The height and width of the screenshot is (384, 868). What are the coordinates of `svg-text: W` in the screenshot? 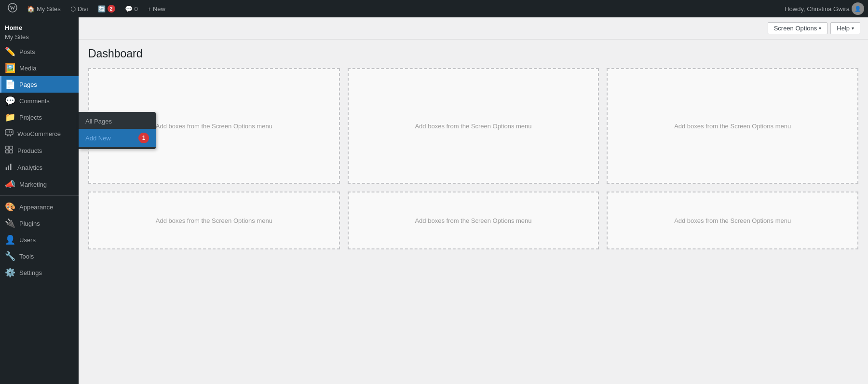 It's located at (13, 8).